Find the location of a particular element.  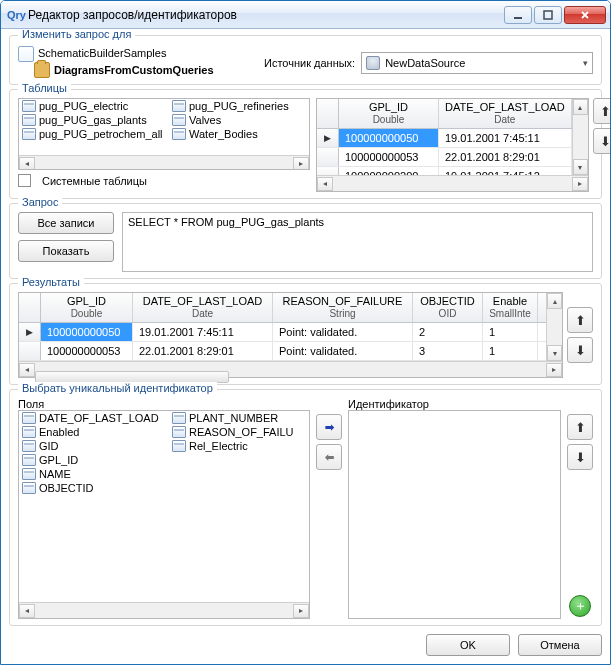

list-item: pug_PUG_refineries is located at coordinates (237, 106).